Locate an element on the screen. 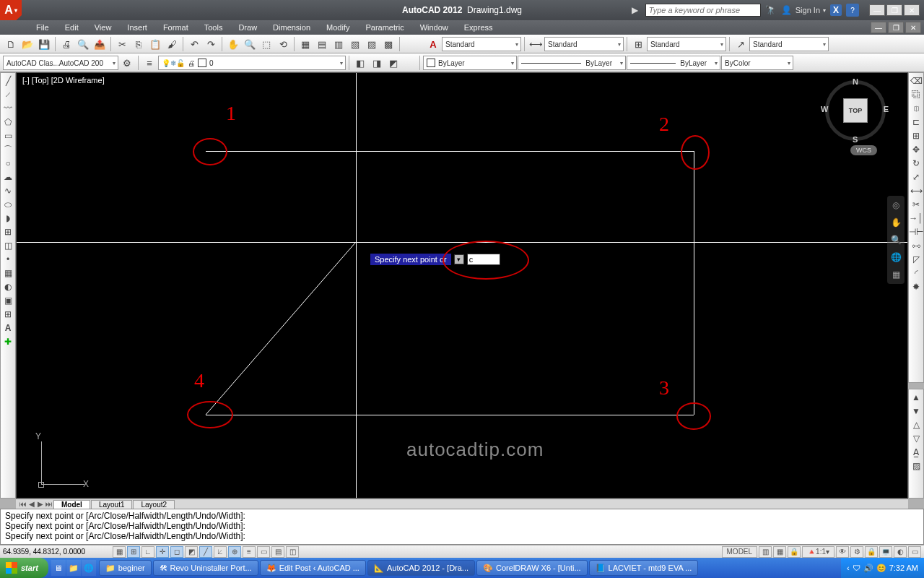 The image size is (924, 578). dyn-toggle: ⊕ is located at coordinates (235, 552).